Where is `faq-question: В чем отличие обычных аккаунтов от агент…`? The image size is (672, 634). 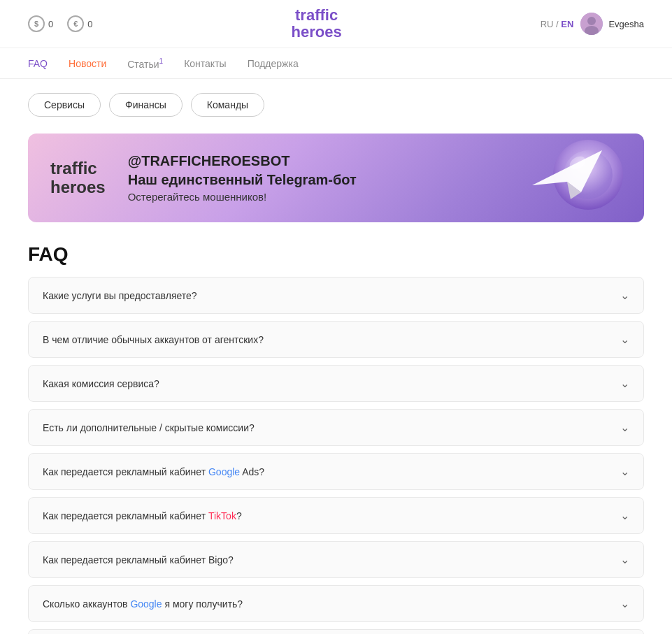
faq-question: В чем отличие обычных аккаунтов от агент… is located at coordinates (153, 340).